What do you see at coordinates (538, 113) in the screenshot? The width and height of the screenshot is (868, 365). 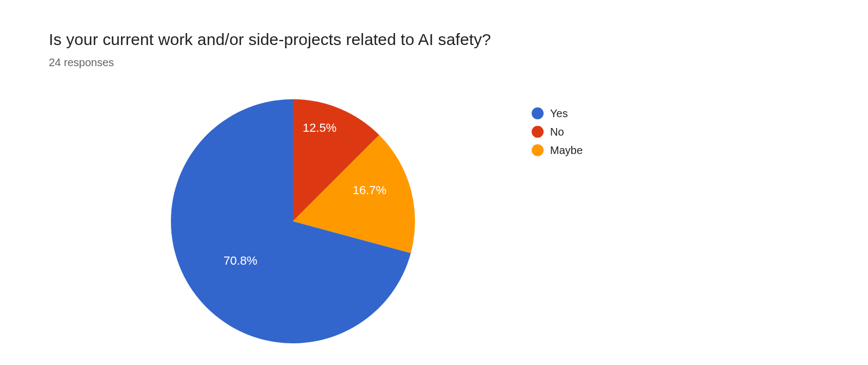 I see `legend-swatch-yes` at bounding box center [538, 113].